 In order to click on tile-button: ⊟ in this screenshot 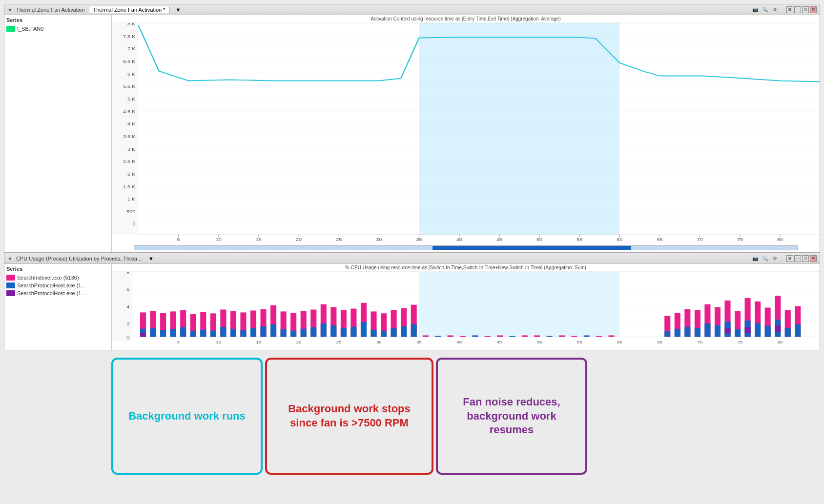, I will do `click(790, 10)`.